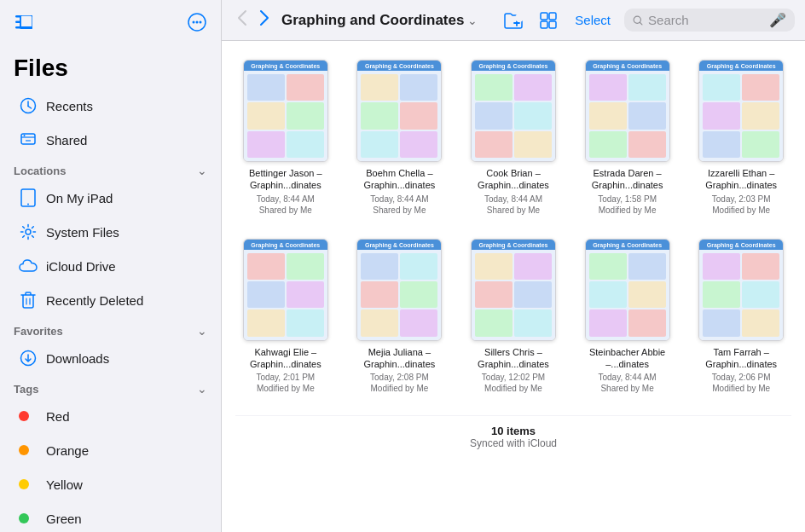 Image resolution: width=805 pixels, height=532 pixels. Describe the element at coordinates (400, 316) in the screenshot. I see `file-item: Graphing & Coordinates Mejia Juliana –Gr…` at that location.